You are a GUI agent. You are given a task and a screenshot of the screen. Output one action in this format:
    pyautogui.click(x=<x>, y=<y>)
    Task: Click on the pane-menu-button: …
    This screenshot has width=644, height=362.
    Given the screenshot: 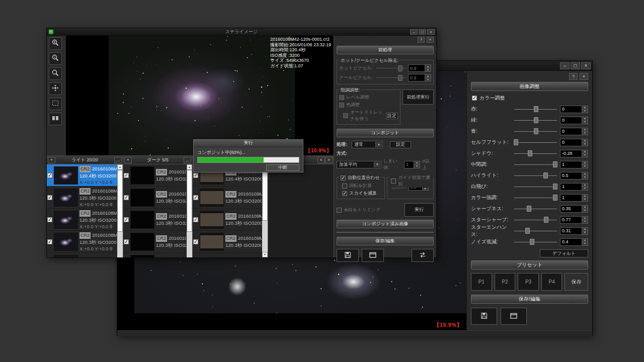 What is the action you would take?
    pyautogui.click(x=118, y=160)
    